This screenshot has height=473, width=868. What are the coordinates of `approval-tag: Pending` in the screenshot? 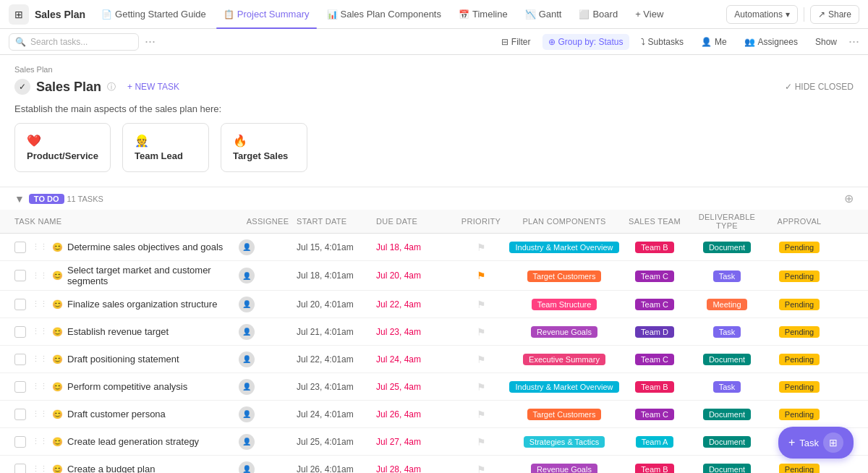 It's located at (799, 469).